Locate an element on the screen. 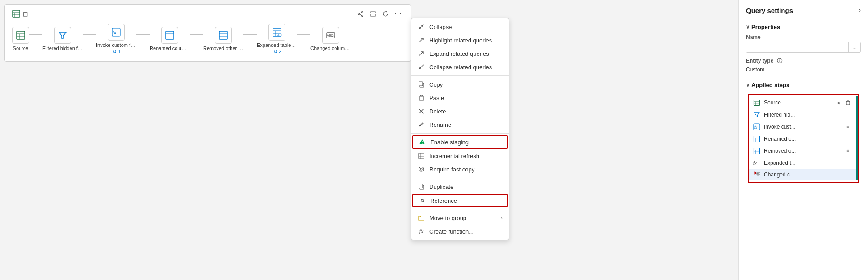 This screenshot has height=280, width=868. step-label-renamed: Renamed columns is located at coordinates (170, 48).